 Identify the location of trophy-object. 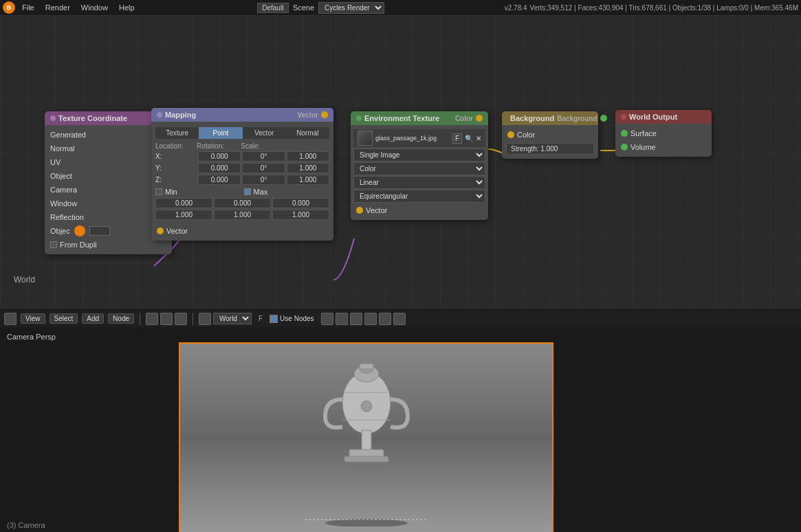
(366, 444).